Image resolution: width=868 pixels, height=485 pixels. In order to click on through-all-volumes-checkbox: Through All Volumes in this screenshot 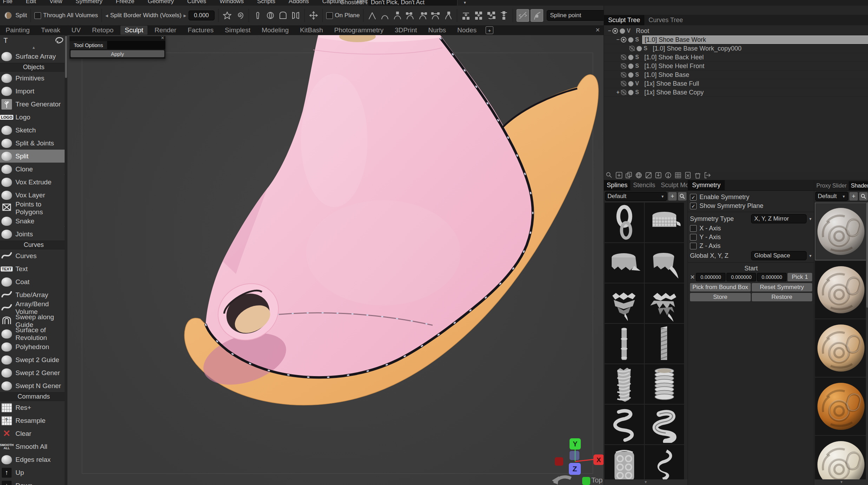, I will do `click(66, 15)`.